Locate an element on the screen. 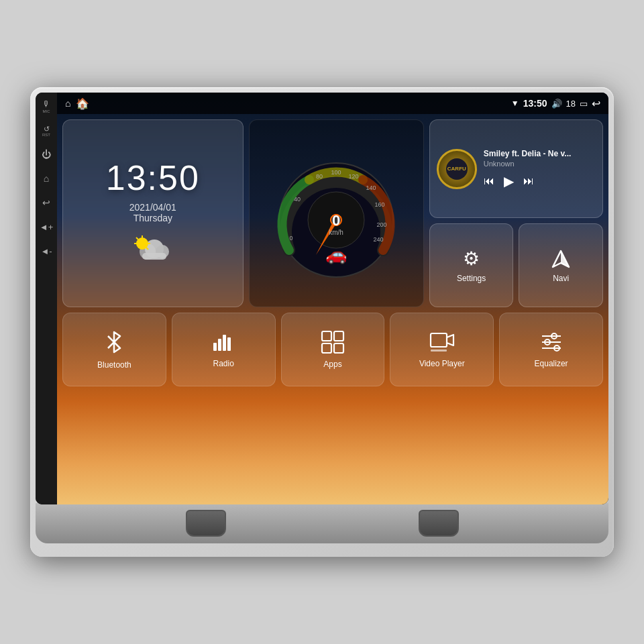 This screenshot has width=644, height=644. video-label: Video Player is located at coordinates (442, 364).